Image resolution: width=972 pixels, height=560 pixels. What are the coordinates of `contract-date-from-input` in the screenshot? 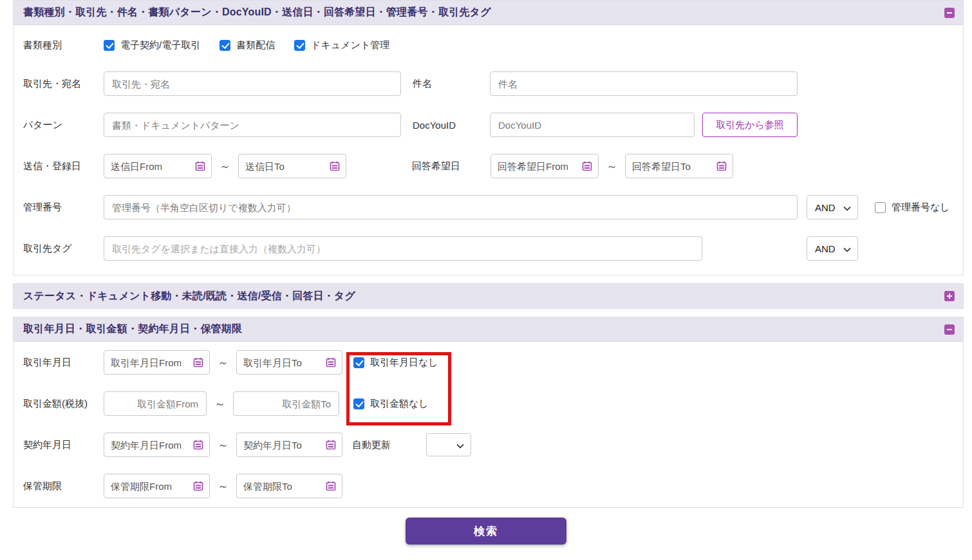 It's located at (151, 445).